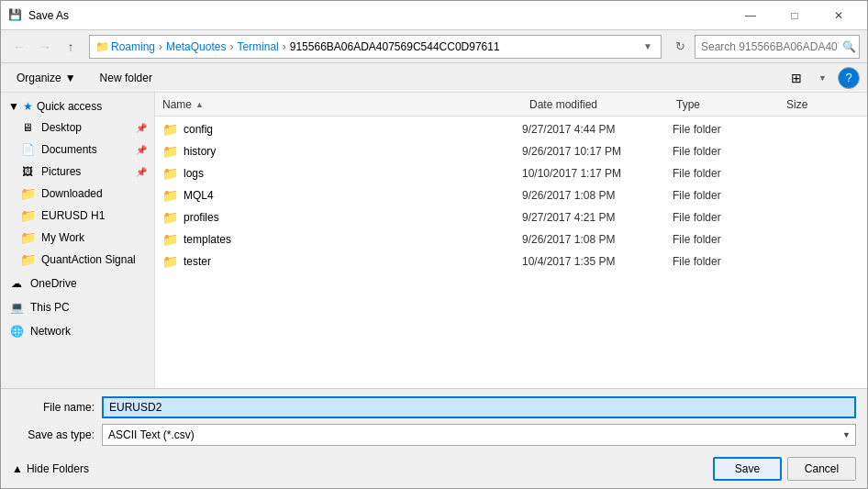 The width and height of the screenshot is (868, 489). I want to click on file-name-label: templates, so click(207, 239).